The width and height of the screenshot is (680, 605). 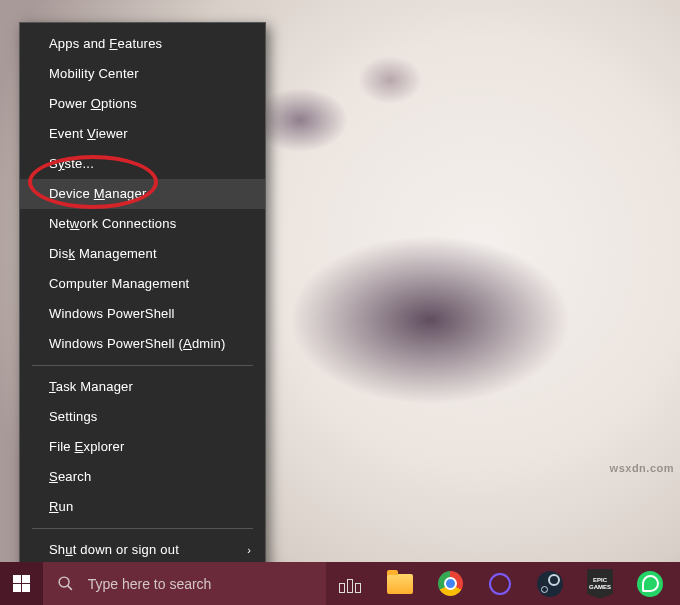 What do you see at coordinates (400, 584) in the screenshot?
I see `folder-icon` at bounding box center [400, 584].